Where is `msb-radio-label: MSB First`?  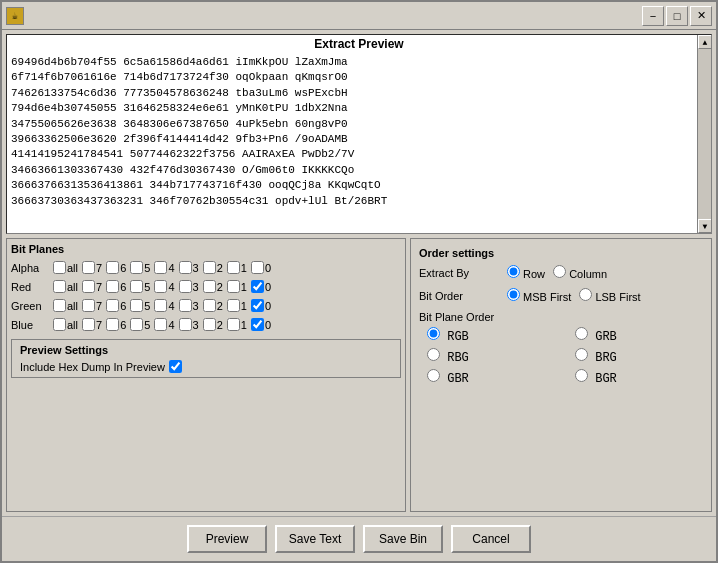
msb-radio-label: MSB First is located at coordinates (539, 296).